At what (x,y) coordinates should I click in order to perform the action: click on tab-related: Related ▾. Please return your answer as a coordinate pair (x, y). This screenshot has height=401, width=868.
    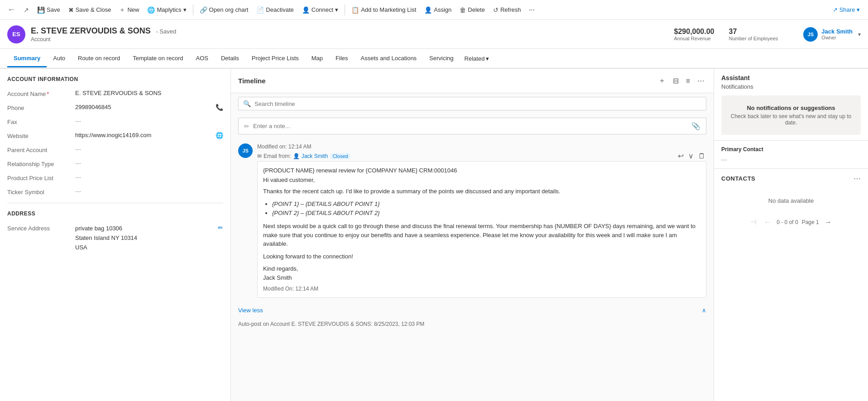
    Looking at the image, I should click on (477, 59).